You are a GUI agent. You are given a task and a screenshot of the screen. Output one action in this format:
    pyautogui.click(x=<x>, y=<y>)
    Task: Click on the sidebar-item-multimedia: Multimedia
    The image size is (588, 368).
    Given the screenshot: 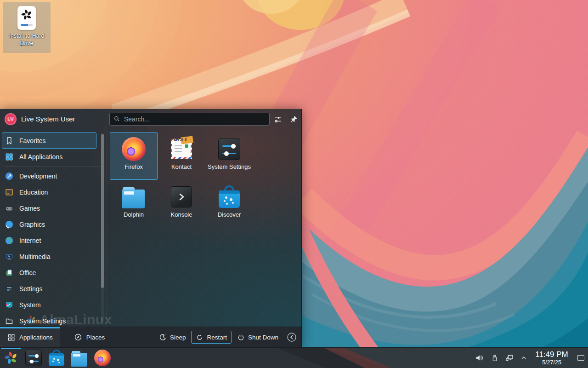 What is the action you would take?
    pyautogui.click(x=53, y=257)
    